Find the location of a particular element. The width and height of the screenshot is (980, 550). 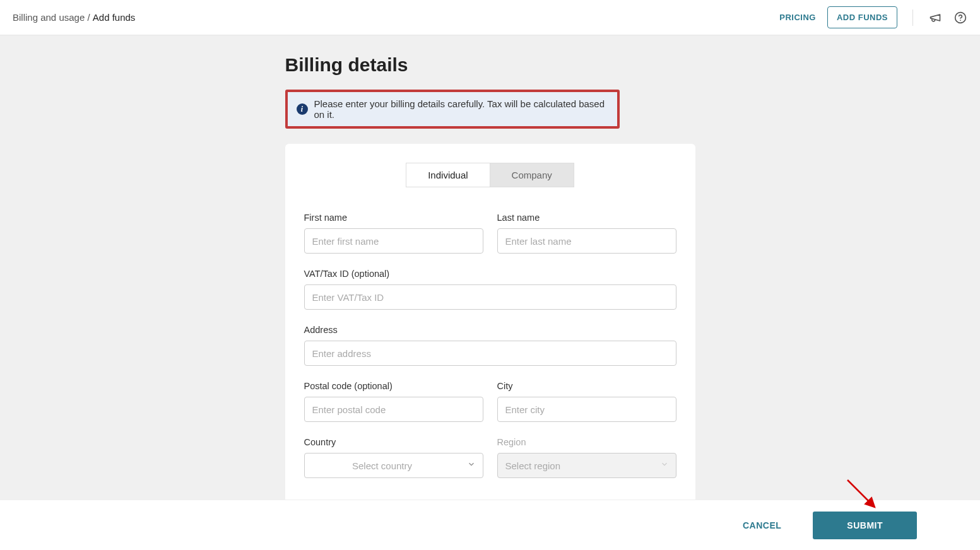

breadcrumb: Billing and usage / Add funds is located at coordinates (74, 18).